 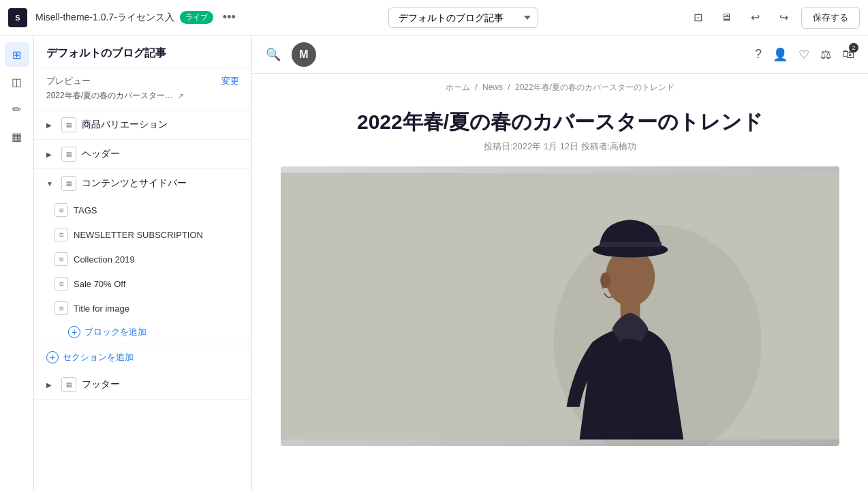 What do you see at coordinates (848, 55) in the screenshot?
I see `cart-icon: 🛍 2` at bounding box center [848, 55].